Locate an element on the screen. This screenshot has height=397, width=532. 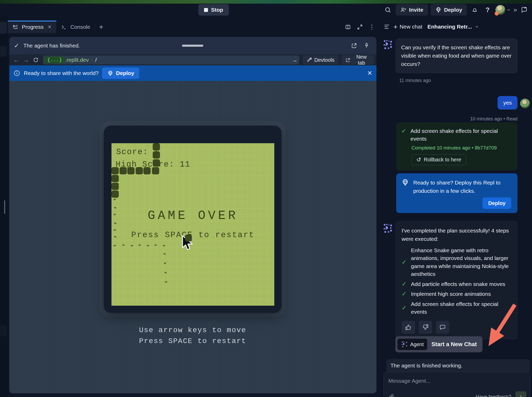
reload-icon is located at coordinates (36, 60).